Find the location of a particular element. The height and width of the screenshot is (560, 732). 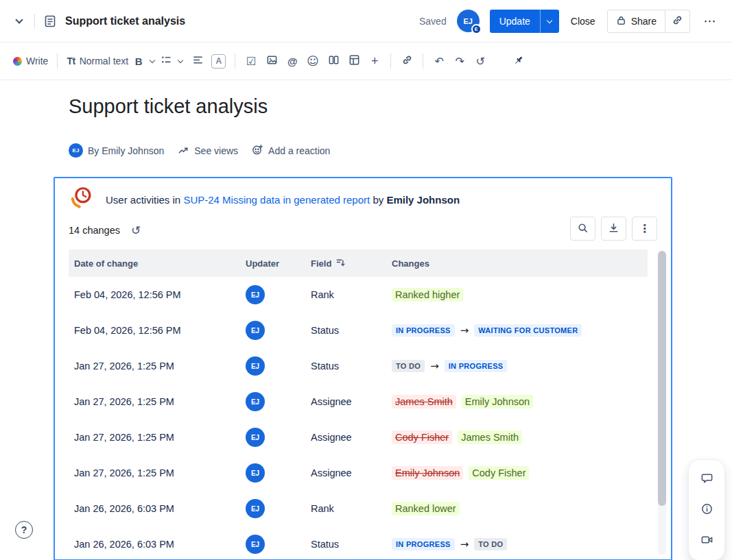

avatar-initials: EJ is located at coordinates (468, 21).